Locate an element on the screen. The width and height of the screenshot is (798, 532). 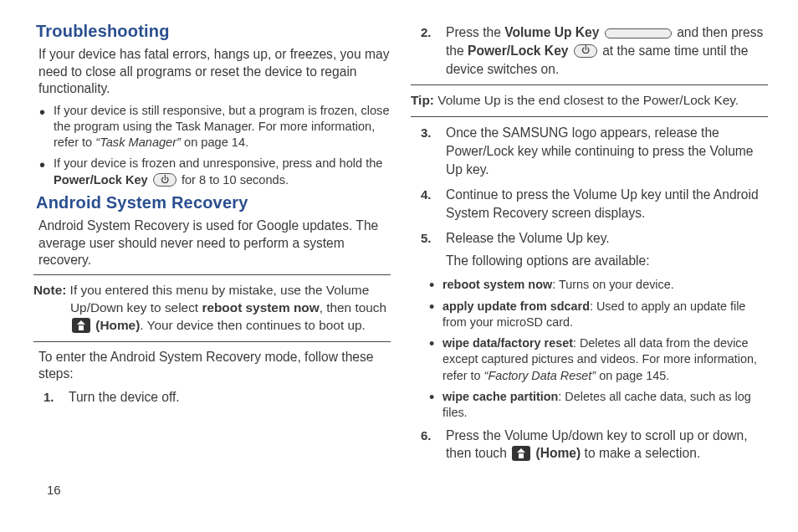
option-wipe-cache-label: wipe cache partition is located at coordinates (500, 396).